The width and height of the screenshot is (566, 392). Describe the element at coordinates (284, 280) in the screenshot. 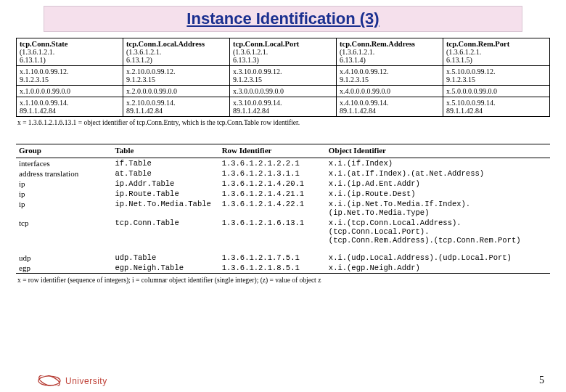

I see `group-footnote: x = row identifier (sequence of integers…` at that location.